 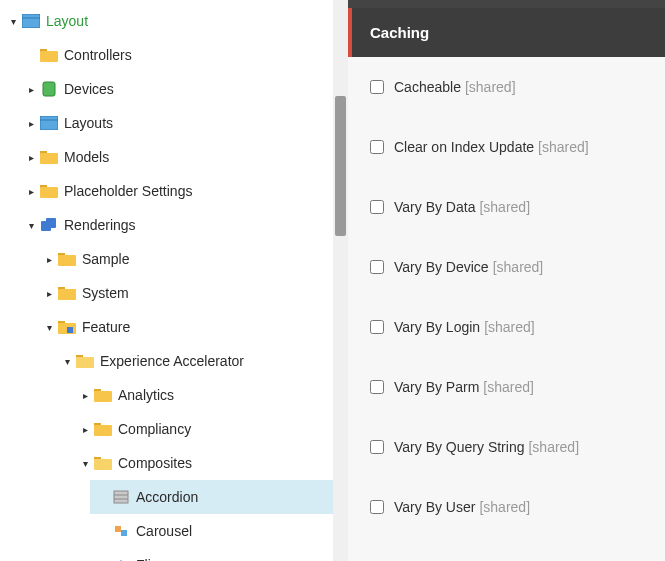 What do you see at coordinates (506, 327) in the screenshot?
I see `field-vary-by-login: Vary By Login [shared]` at bounding box center [506, 327].